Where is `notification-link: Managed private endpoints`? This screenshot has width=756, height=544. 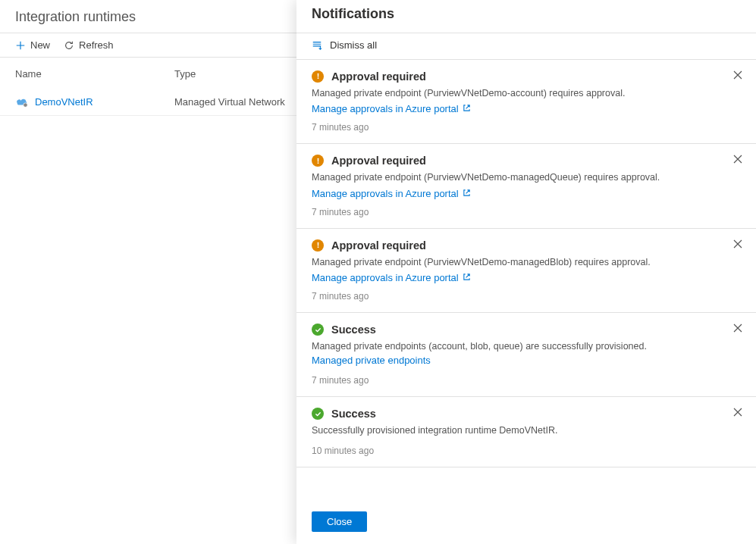
notification-link: Managed private endpoints is located at coordinates (372, 361).